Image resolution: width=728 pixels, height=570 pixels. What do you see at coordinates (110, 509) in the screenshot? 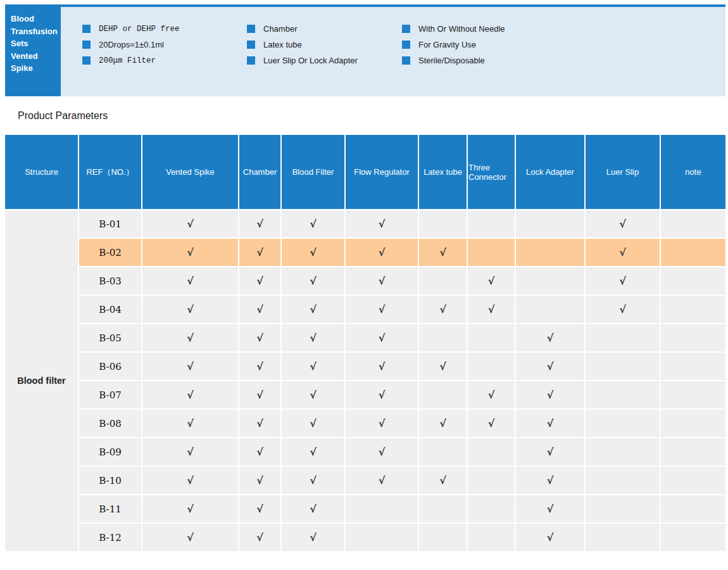
I see `ref-cell: B-11` at bounding box center [110, 509].